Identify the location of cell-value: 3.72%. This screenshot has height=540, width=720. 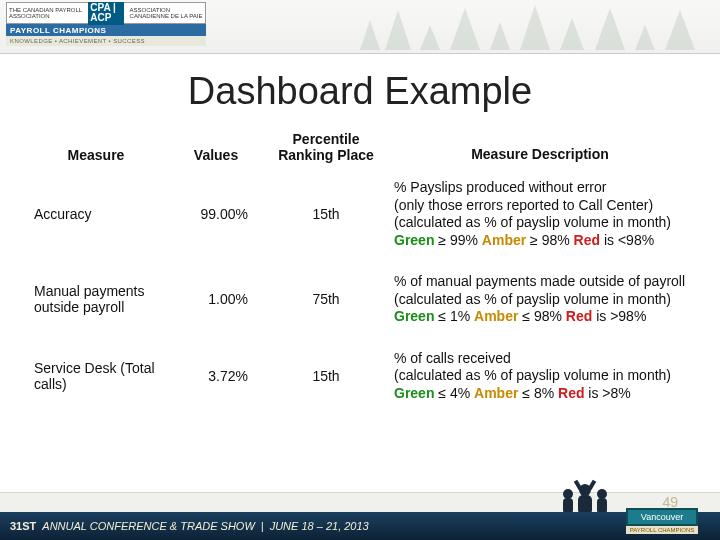
(216, 378).